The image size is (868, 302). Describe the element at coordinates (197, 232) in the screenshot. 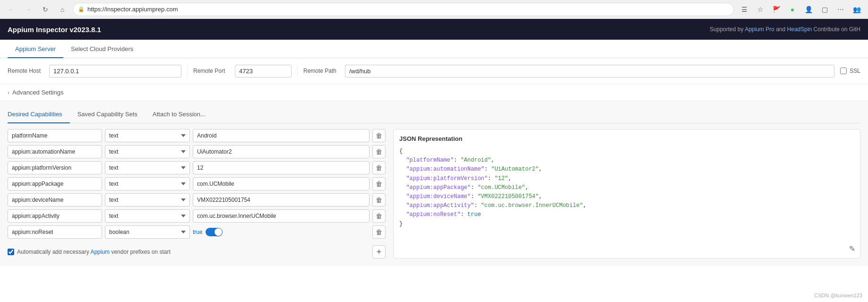

I see `cap-row: textnumberbooleanobjectarray true 🗑` at that location.